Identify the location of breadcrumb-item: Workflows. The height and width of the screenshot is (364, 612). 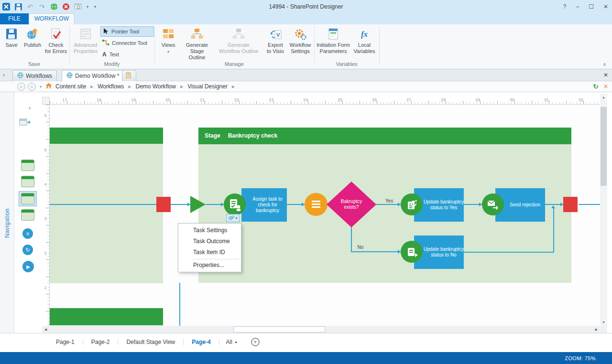
(111, 86).